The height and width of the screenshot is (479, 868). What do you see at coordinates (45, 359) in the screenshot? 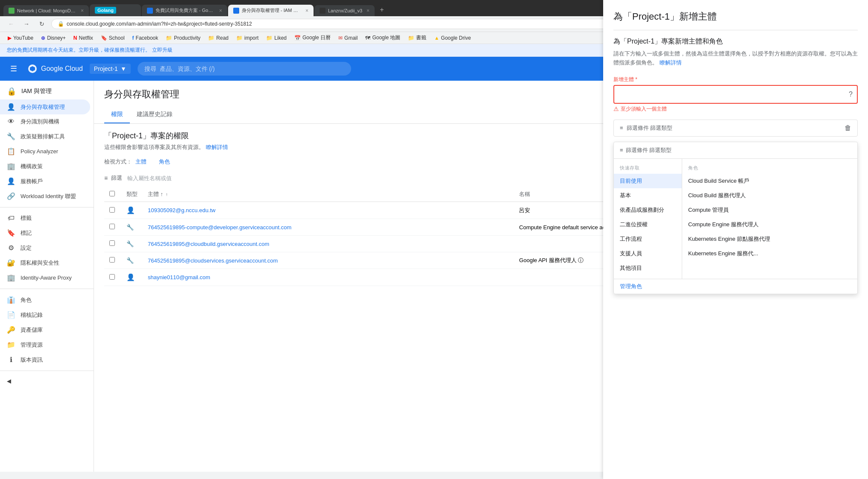
I see `sidebar-item-version: ℹ 版本資訊` at bounding box center [45, 359].